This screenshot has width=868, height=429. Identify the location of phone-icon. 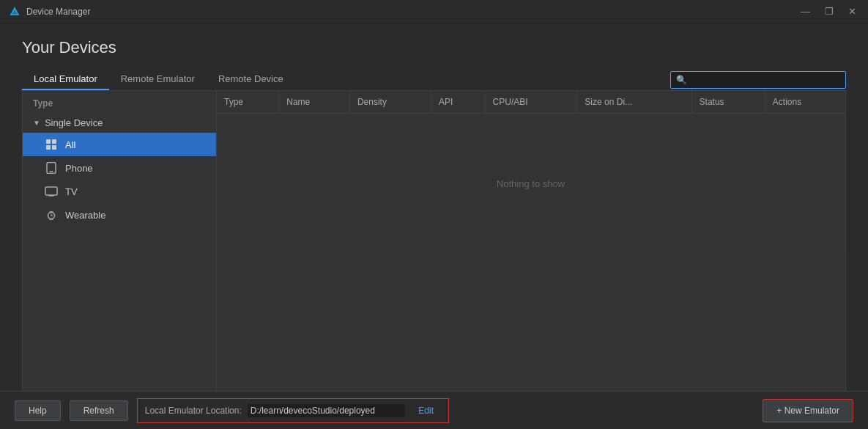
(51, 168).